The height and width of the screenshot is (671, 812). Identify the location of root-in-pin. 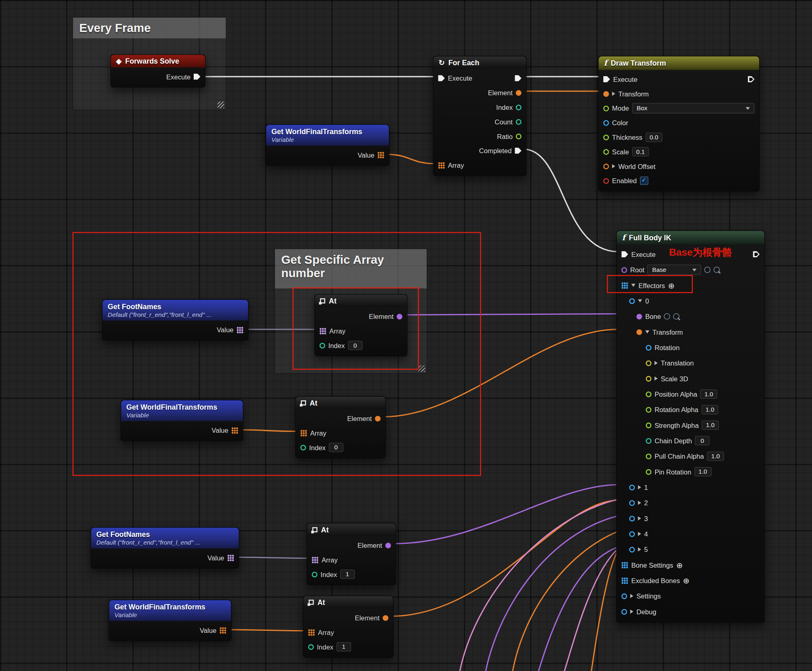
(624, 270).